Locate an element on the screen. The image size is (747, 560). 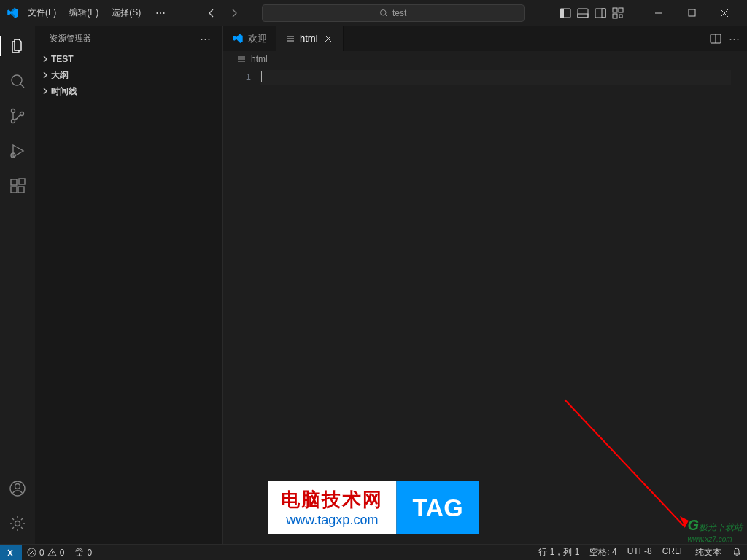
tab-label: html is located at coordinates (309, 38).